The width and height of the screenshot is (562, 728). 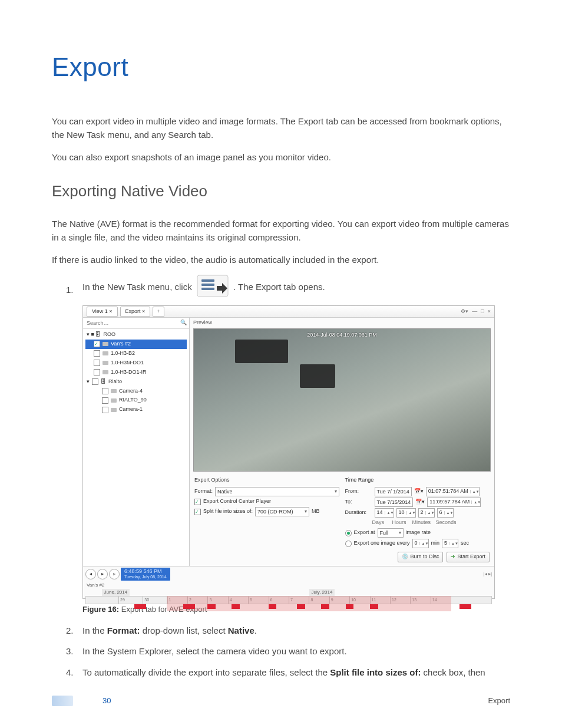 I want to click on player-label: Export Control Center Player, so click(x=237, y=502).